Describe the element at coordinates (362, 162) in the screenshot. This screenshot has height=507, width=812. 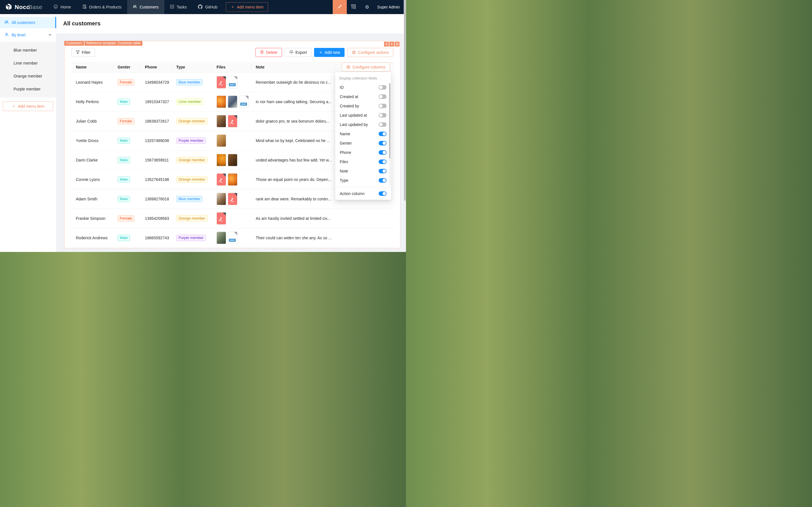
I see `dropdown-item-files: Files` at that location.